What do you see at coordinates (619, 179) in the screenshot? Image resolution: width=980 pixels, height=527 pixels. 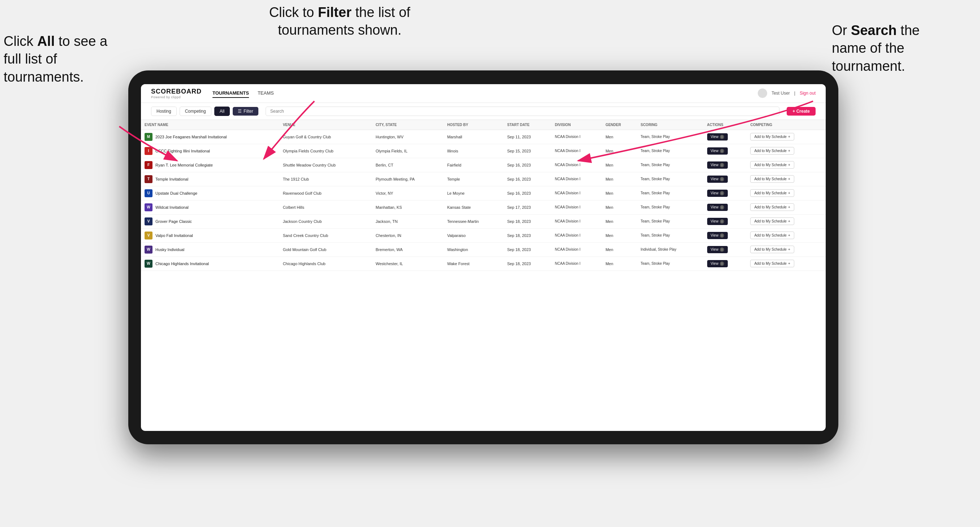 I see `gender-cell-3: Men` at bounding box center [619, 179].